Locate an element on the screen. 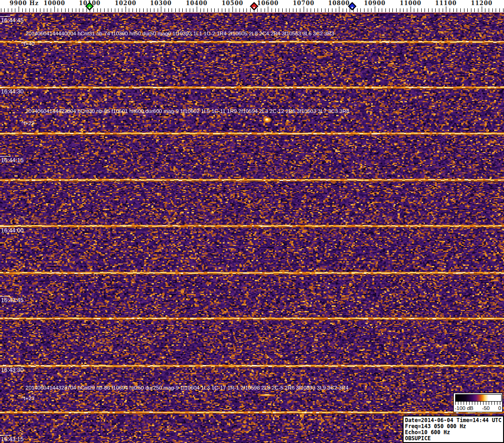 This screenshot has height=443, width=504. ruler-label-10500: 10500 is located at coordinates (232, 3).